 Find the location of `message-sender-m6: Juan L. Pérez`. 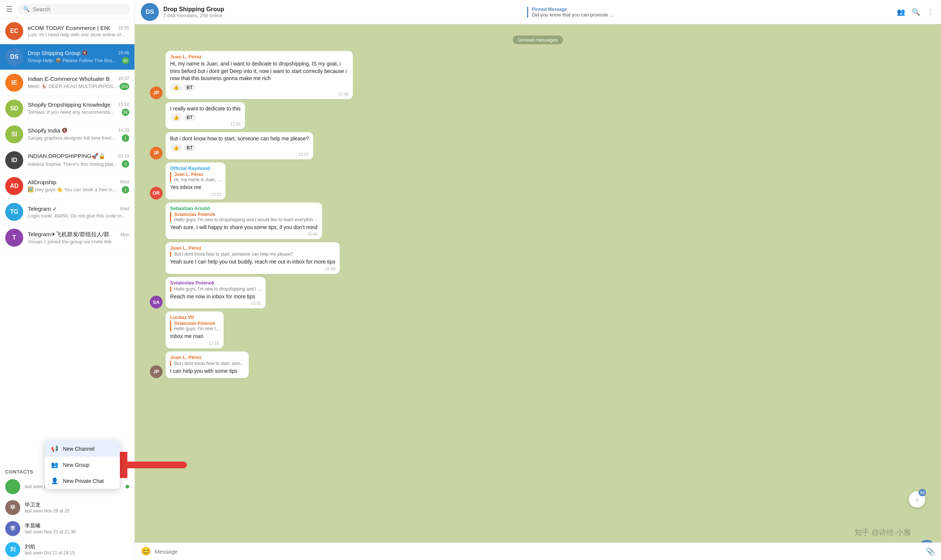

message-sender-m6: Juan L. Pérez is located at coordinates (253, 248).